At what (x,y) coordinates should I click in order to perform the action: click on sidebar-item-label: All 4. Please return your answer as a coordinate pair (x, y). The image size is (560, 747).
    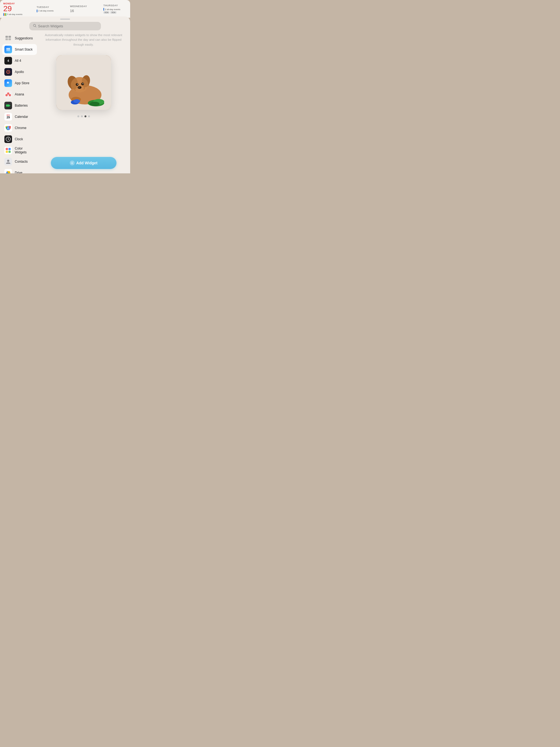
    Looking at the image, I should click on (18, 61).